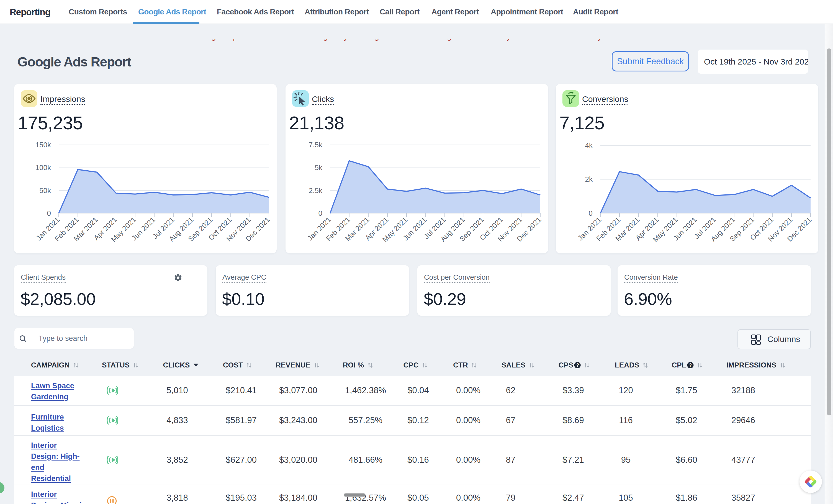  What do you see at coordinates (318, 168) in the screenshot?
I see `svg-text: 5k` at bounding box center [318, 168].